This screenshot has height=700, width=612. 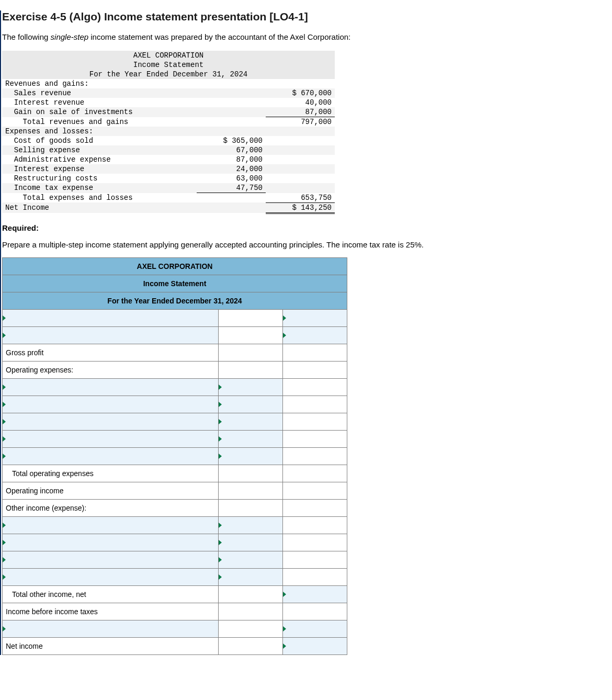 I want to click on ss-tax-label: Income tax expense, so click(x=99, y=188).